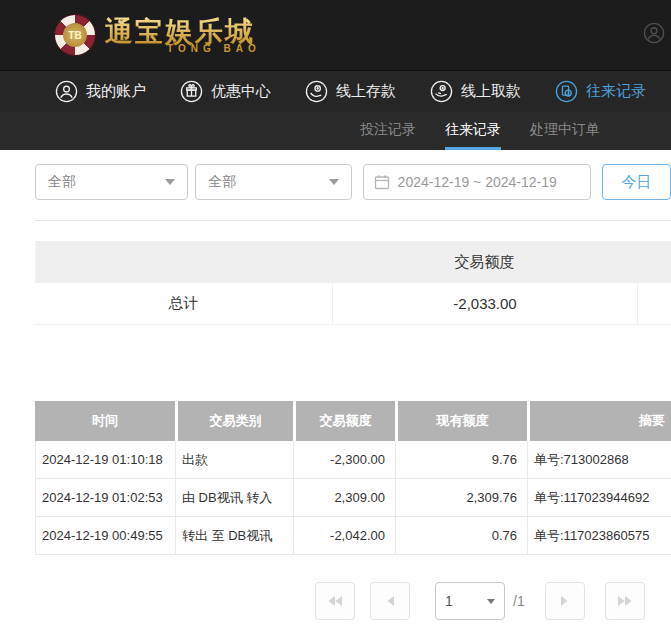  What do you see at coordinates (184, 304) in the screenshot?
I see `summary-total-label: 总计` at bounding box center [184, 304].